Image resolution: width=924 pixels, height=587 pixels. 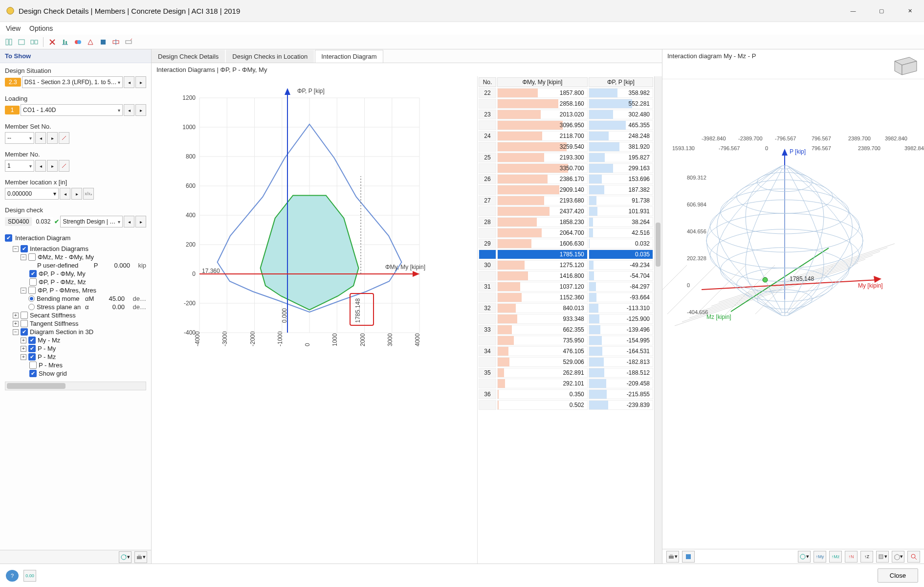 What do you see at coordinates (23, 357) in the screenshot?
I see `exp-n7c: +` at bounding box center [23, 357].